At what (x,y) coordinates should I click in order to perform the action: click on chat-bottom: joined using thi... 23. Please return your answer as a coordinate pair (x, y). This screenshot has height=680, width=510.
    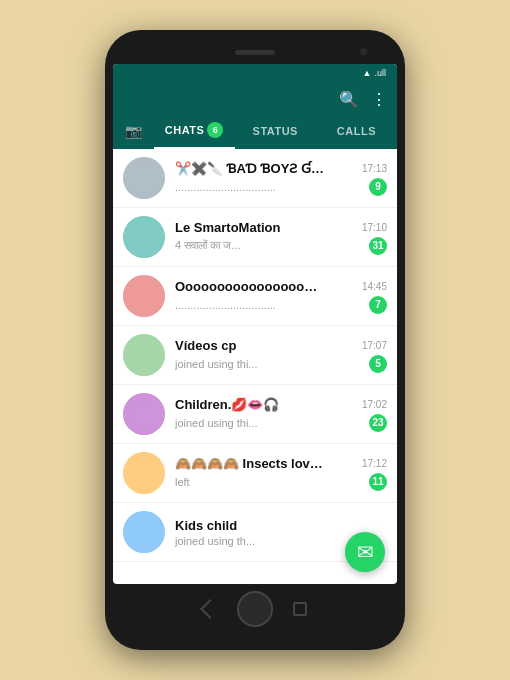
    Looking at the image, I should click on (281, 423).